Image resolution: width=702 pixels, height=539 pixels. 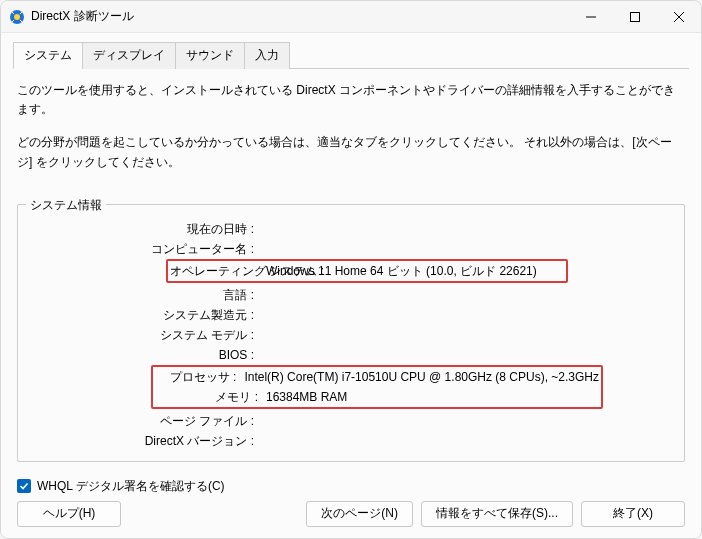 I want to click on row-bios: BIOS :, so click(x=351, y=355).